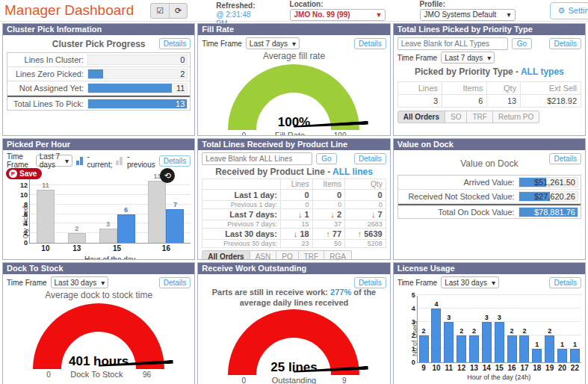 Image resolution: width=588 pixels, height=384 pixels. Describe the element at coordinates (294, 145) in the screenshot. I see `panel-header: Total Lines Received by Product Line` at that location.